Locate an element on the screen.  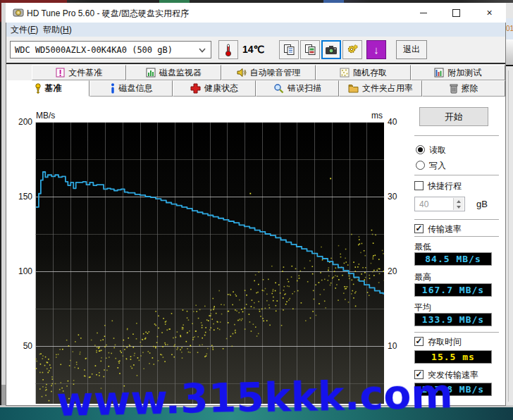
tab-benchmark: 基准 is located at coordinates (48, 89).